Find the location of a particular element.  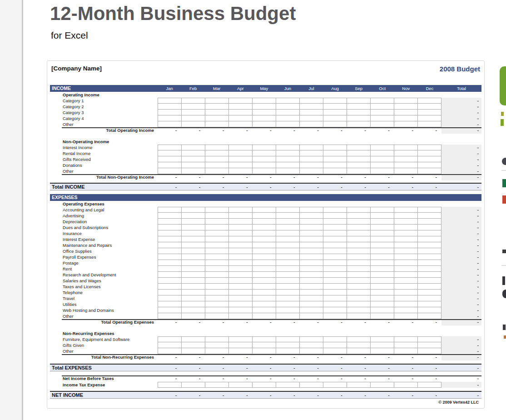

entry-row: Other- is located at coordinates (266, 351).